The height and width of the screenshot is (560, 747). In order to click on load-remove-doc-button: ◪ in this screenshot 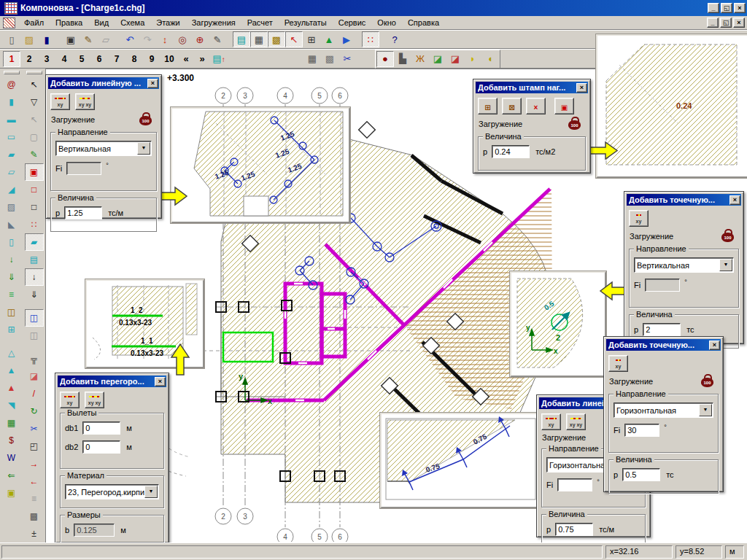, I will do `click(455, 59)`.